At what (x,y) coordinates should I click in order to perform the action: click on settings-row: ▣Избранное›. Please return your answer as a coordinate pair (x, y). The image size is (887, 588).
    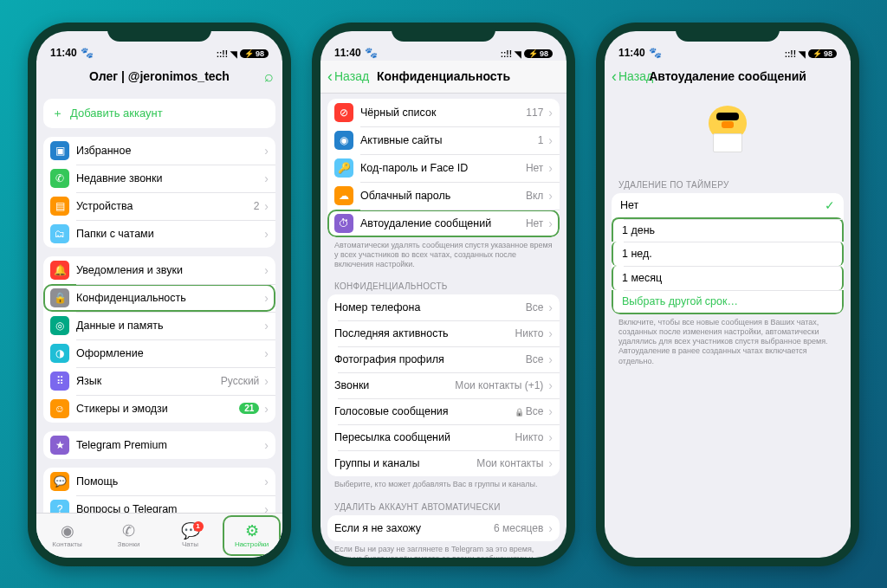
    Looking at the image, I should click on (159, 151).